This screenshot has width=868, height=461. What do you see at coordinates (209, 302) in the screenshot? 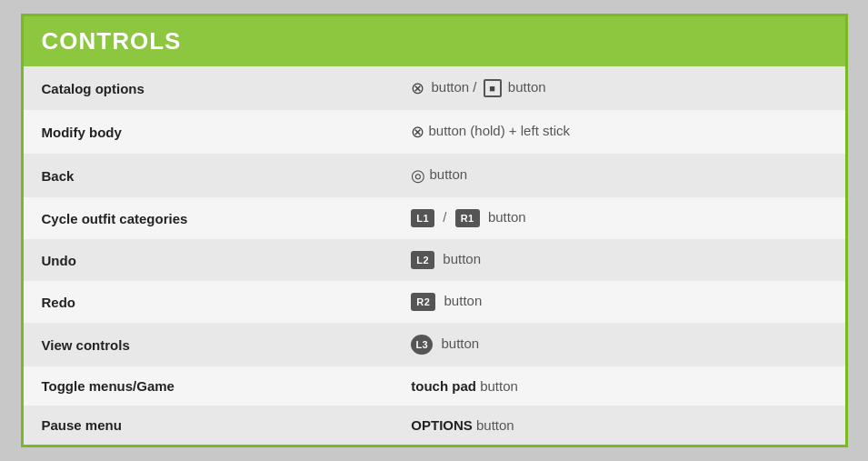
I see `action-label: Redo` at bounding box center [209, 302].